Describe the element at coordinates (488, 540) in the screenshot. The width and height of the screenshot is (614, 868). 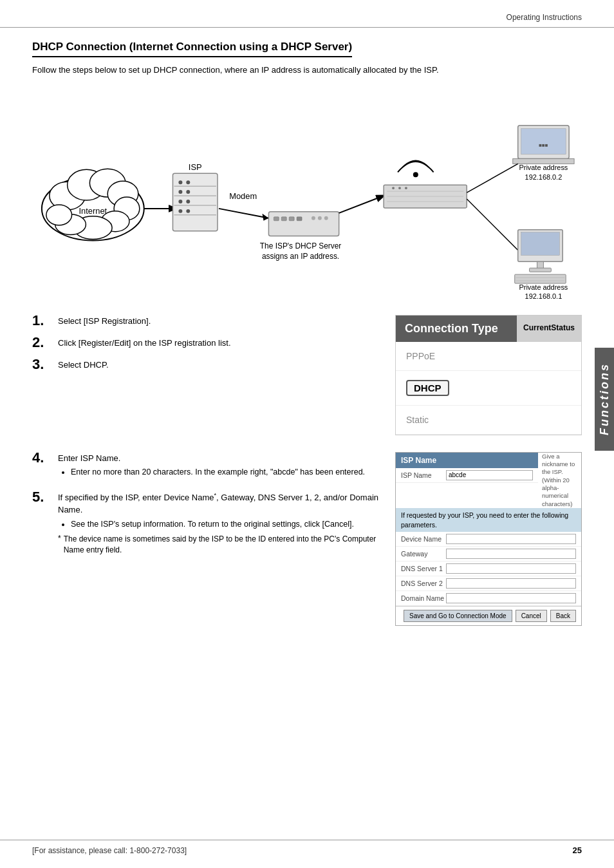
I see `isp-form-panel: ISP Name ISP Name Give a nickname to the…` at that location.